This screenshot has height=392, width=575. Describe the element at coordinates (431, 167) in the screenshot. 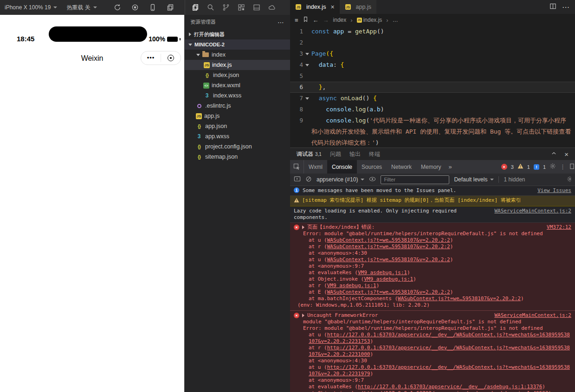

I see `tab-memory: Memory` at that location.